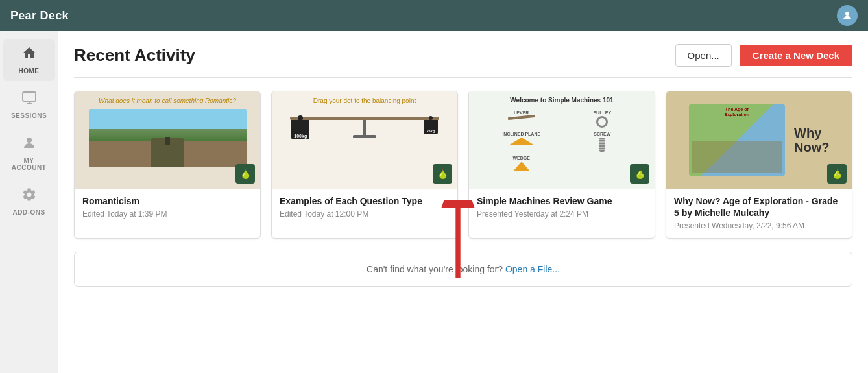 The height and width of the screenshot is (373, 868). What do you see at coordinates (463, 269) in the screenshot?
I see `cant-find-section: Can't find what you're looking for? Open…` at bounding box center [463, 269].